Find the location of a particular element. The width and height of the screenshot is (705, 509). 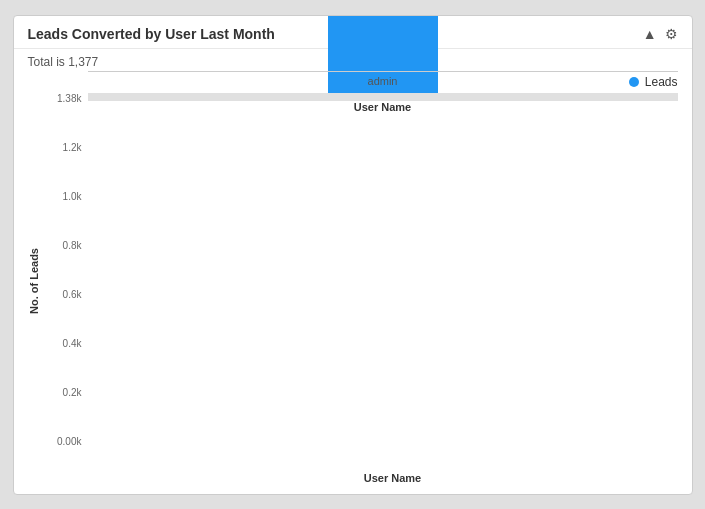

header-icons: ▲ ⚙ is located at coordinates (660, 34).